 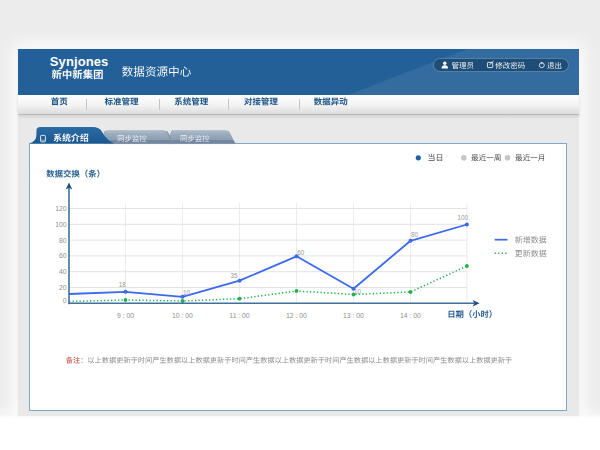 What do you see at coordinates (63, 272) in the screenshot?
I see `svg-text: 40` at bounding box center [63, 272].